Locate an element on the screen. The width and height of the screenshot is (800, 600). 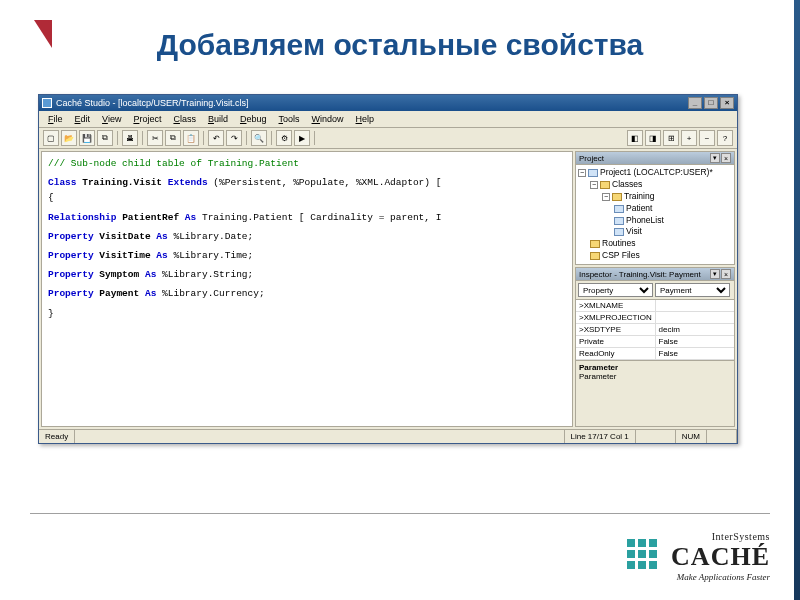
menu-project: Project is located at coordinates (147, 119).